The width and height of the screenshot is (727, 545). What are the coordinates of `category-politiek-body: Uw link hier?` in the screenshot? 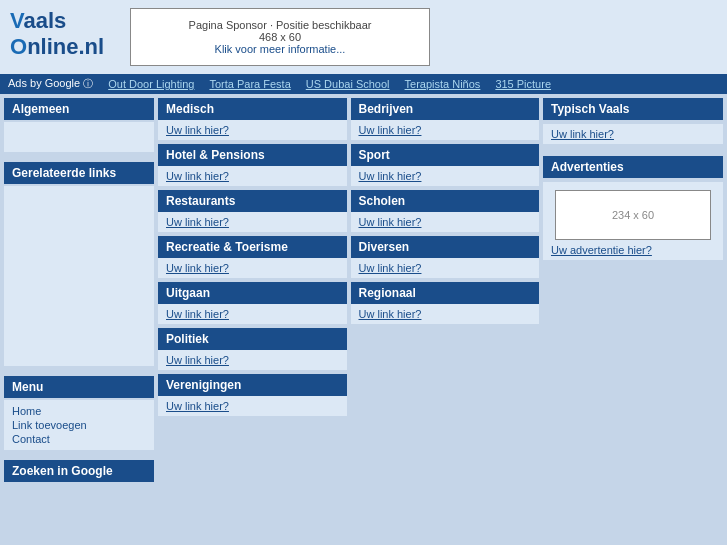 It's located at (252, 360).